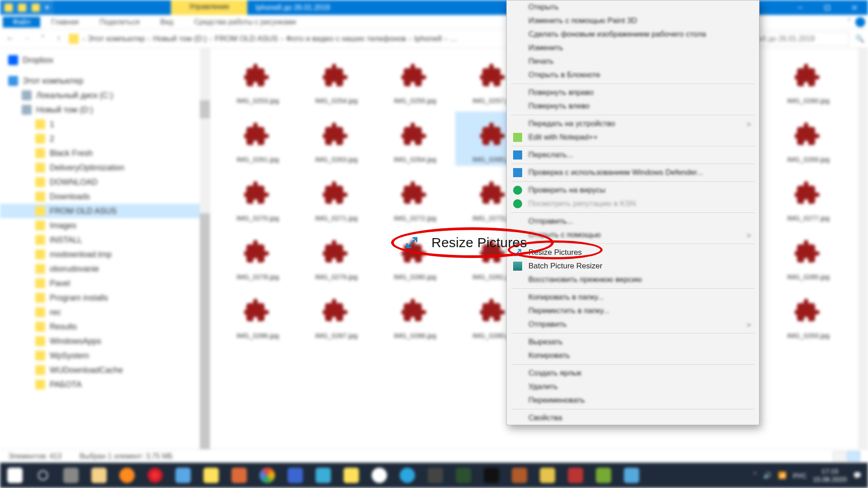  Describe the element at coordinates (808, 315) in the screenshot. I see `file-thumb: IMG_0293.jpg` at that location.